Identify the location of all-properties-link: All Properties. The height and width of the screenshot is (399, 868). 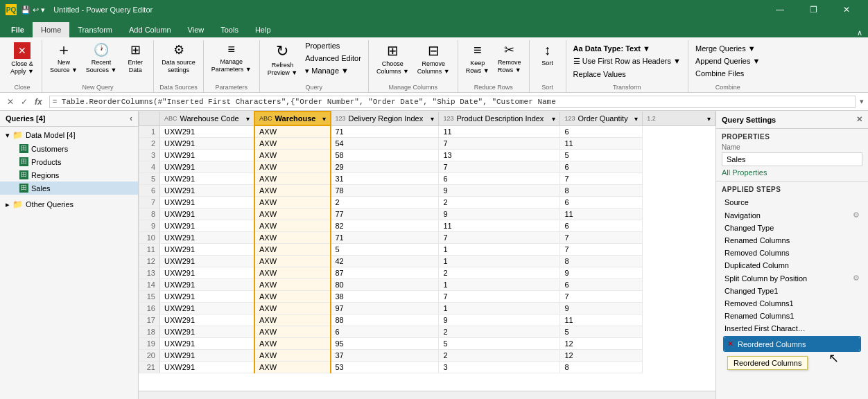
(792, 172).